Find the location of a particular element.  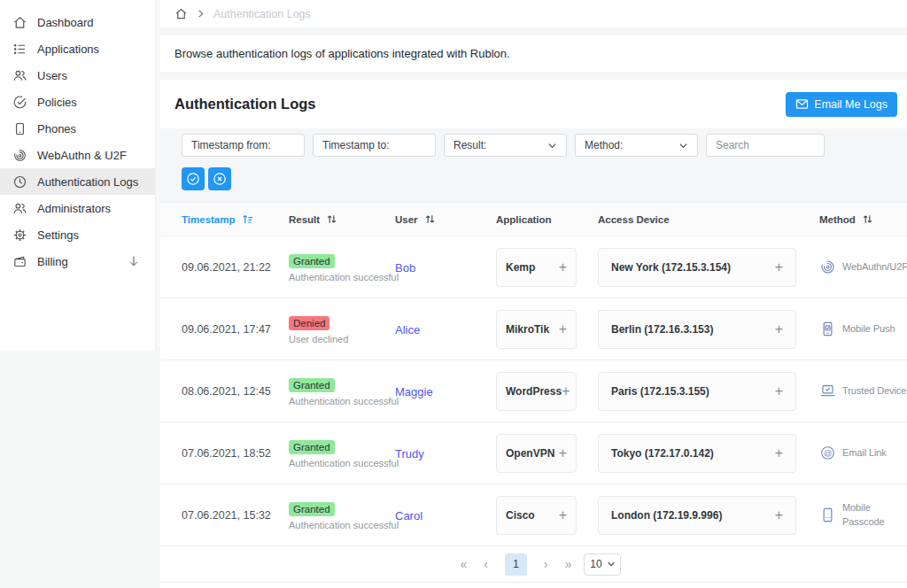

fingerprint-icon is located at coordinates (19, 156).